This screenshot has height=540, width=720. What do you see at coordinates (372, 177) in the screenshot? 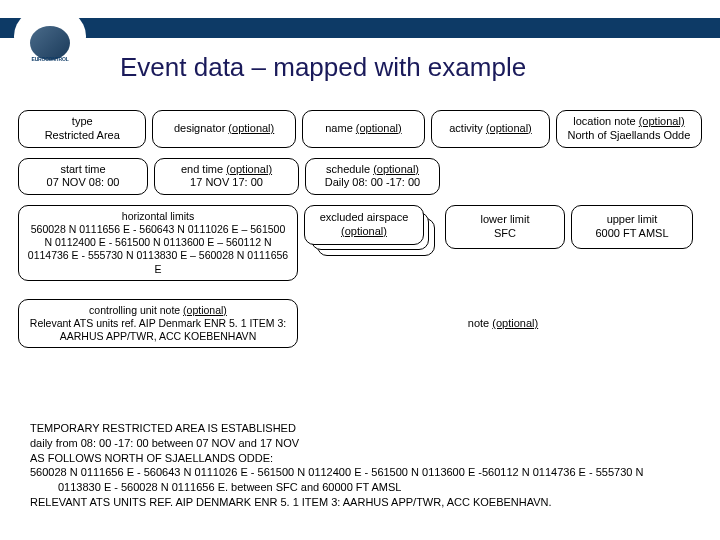
I see `box-schedule: schedule (optional) Daily 08: 00 -17: 00` at bounding box center [372, 177].